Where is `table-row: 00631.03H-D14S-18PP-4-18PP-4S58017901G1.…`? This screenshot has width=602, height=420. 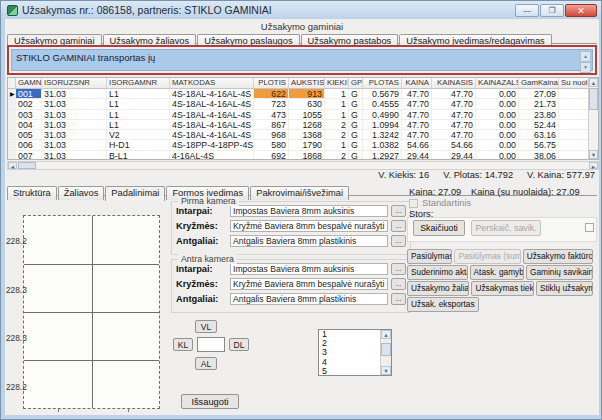
table-row: 00631.03H-D14S-18PP-4-18PP-4S58017901G1.… is located at coordinates (303, 145).